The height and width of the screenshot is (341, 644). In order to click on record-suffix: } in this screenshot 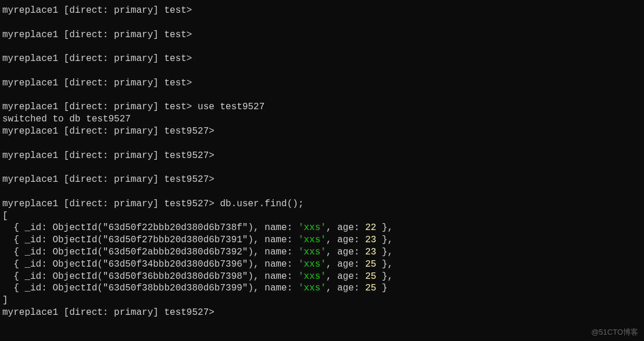, I will do `click(381, 288)`.